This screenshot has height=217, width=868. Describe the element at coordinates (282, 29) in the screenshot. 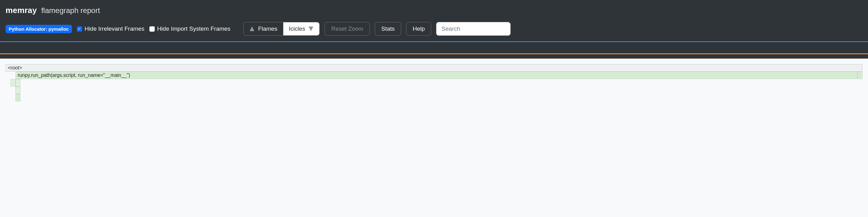

I see `view-toggle-group: Flames Icicles` at that location.